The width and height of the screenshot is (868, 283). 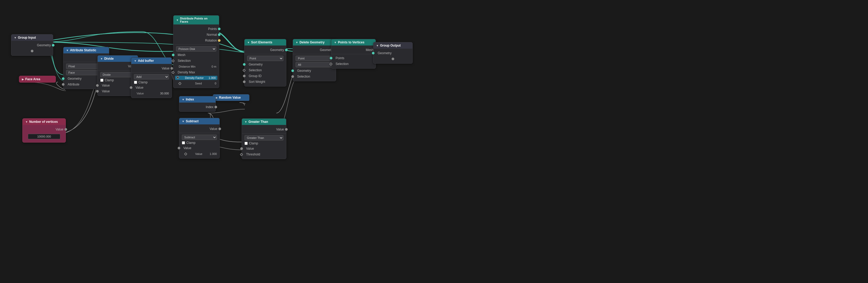 What do you see at coordinates (15, 38) in the screenshot?
I see `chevron-icon: ▼` at bounding box center [15, 38].